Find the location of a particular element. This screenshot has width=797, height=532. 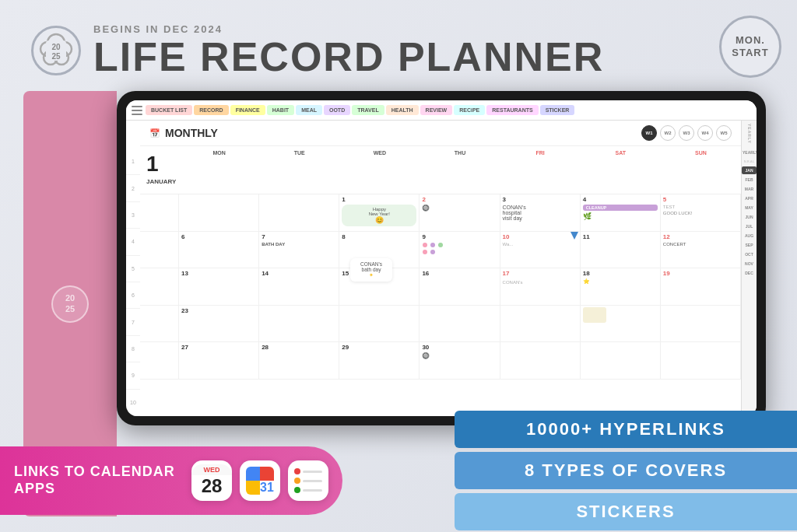

mar-tab: MAR is located at coordinates (749, 189).